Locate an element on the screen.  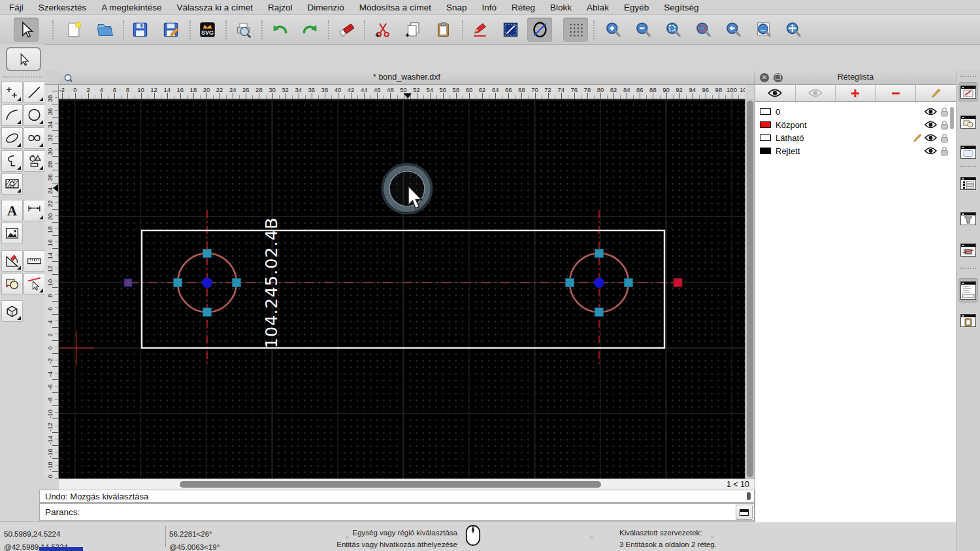
menu-egy-b: Egyéb is located at coordinates (636, 8).